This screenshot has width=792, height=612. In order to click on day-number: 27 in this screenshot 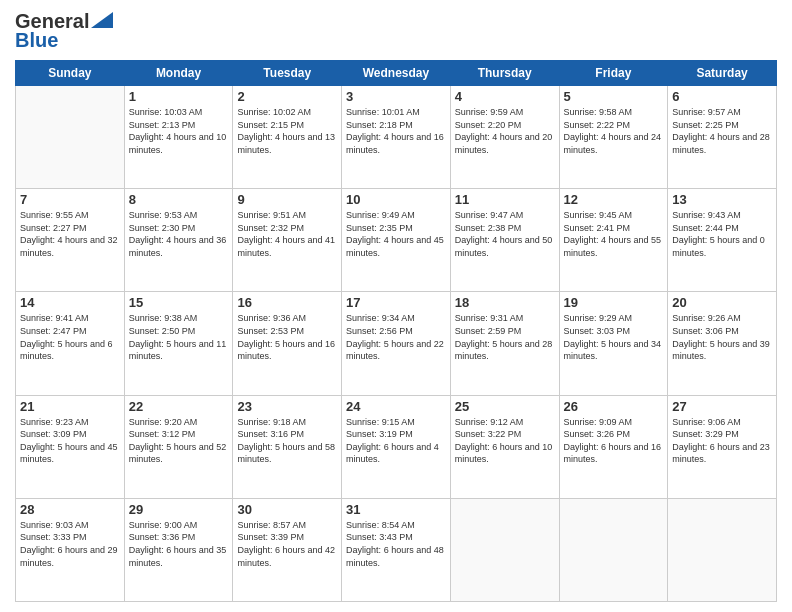, I will do `click(722, 406)`.